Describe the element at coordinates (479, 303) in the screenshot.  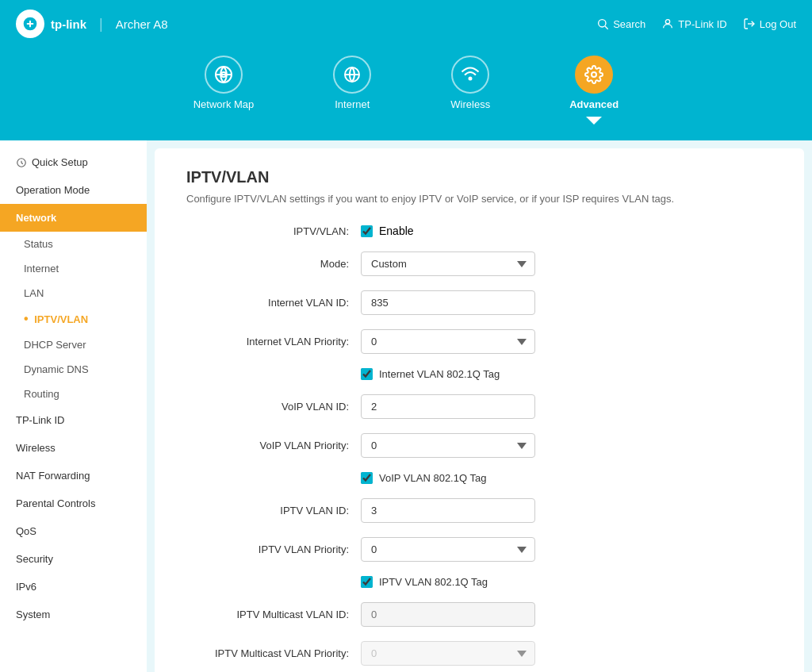
I see `internet-vlan-id-row: Internet VLAN ID:` at that location.